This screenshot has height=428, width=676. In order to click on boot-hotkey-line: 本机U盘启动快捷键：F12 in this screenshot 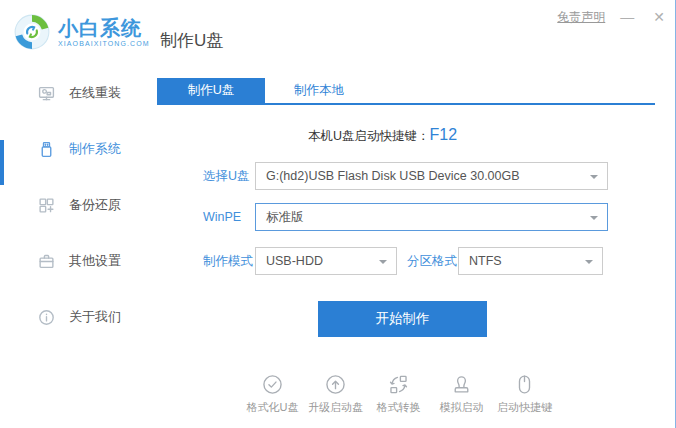, I will do `click(382, 136)`.